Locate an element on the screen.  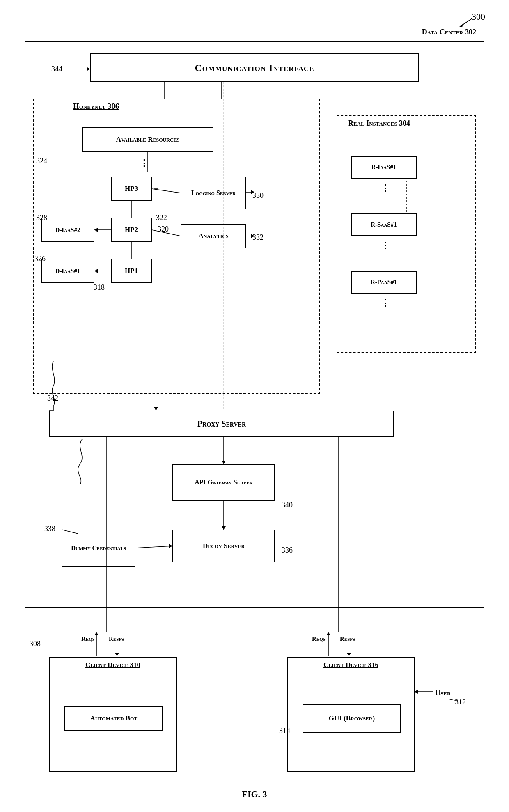
dummy-creds-label: Dummy Credentials is located at coordinates (99, 548).